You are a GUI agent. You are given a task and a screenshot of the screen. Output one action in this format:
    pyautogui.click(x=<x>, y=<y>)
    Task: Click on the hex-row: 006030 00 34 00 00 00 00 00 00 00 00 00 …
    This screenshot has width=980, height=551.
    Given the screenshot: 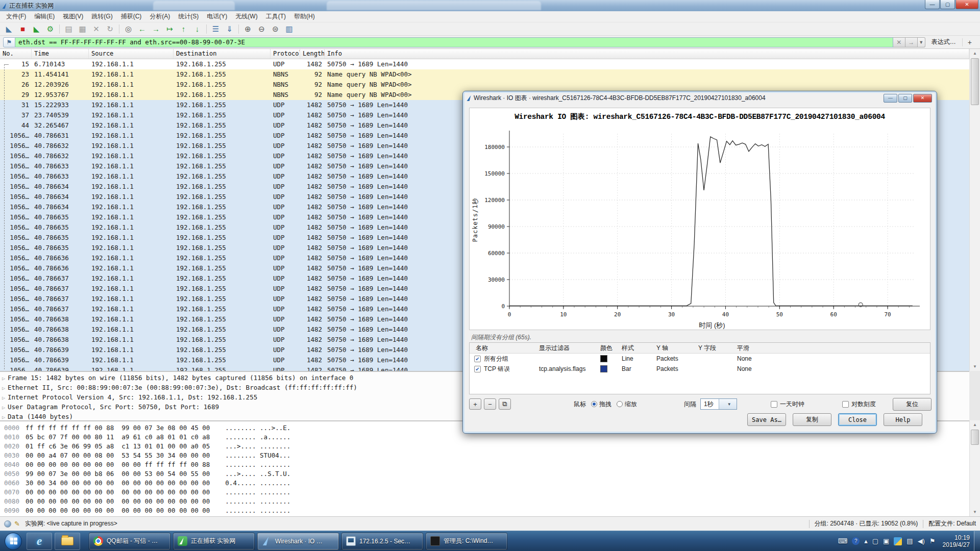 What is the action you would take?
    pyautogui.click(x=485, y=483)
    